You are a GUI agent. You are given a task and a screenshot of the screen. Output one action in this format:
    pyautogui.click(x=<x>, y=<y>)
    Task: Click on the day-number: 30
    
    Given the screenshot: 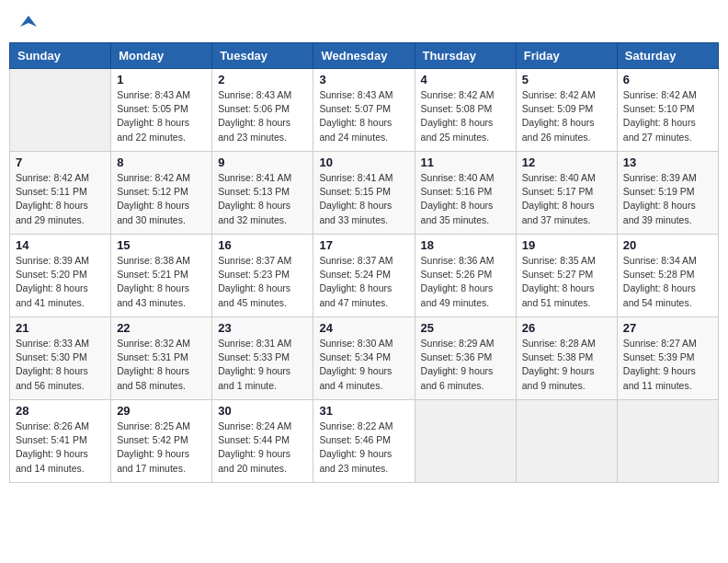 What is the action you would take?
    pyautogui.click(x=263, y=410)
    